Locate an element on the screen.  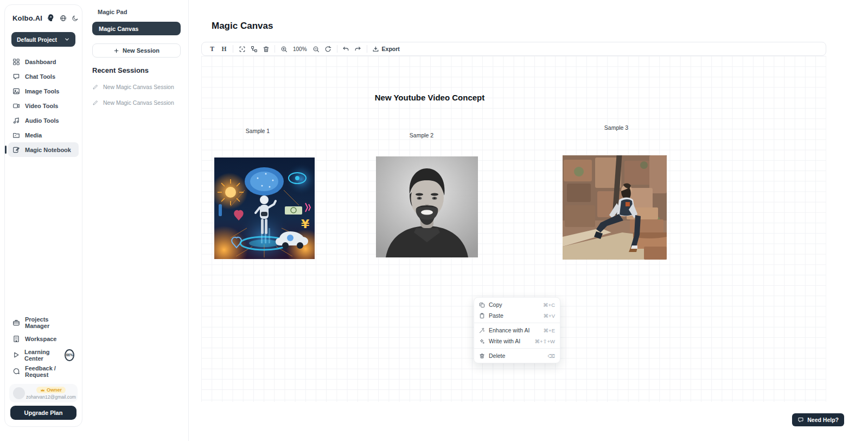
context-menu-shortcut: ⌘+C is located at coordinates (549, 305).